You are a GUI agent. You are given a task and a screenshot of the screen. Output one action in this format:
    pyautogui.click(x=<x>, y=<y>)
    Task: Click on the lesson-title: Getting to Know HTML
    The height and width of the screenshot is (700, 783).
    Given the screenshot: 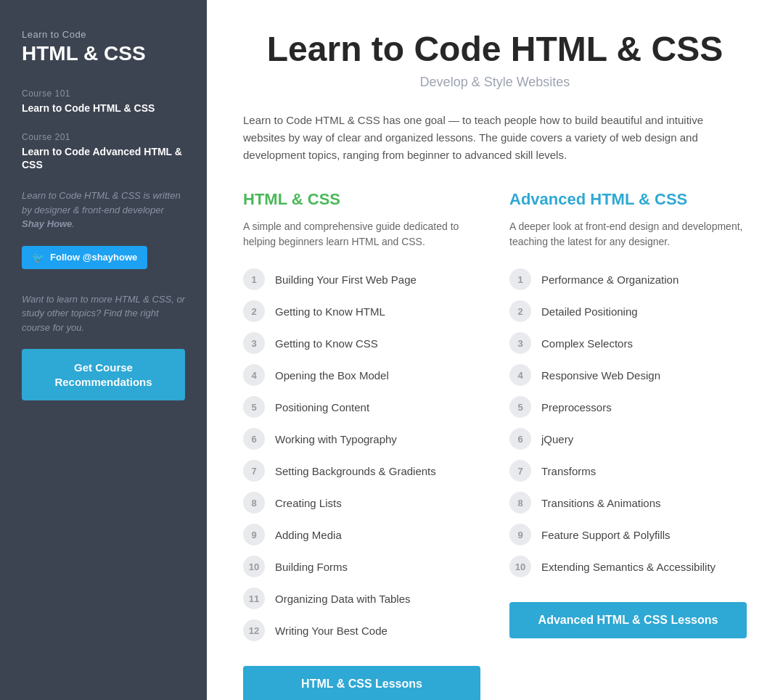 What is the action you would take?
    pyautogui.click(x=330, y=312)
    